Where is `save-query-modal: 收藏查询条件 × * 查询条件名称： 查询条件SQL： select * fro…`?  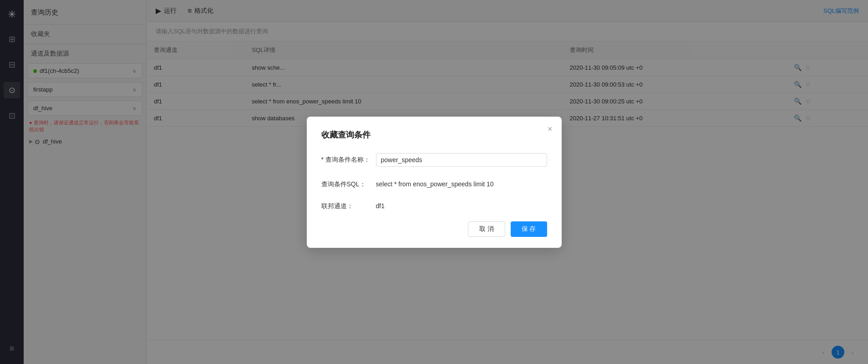
save-query-modal: 收藏查询条件 × * 查询条件名称： 查询条件SQL： select * fro… is located at coordinates (434, 182).